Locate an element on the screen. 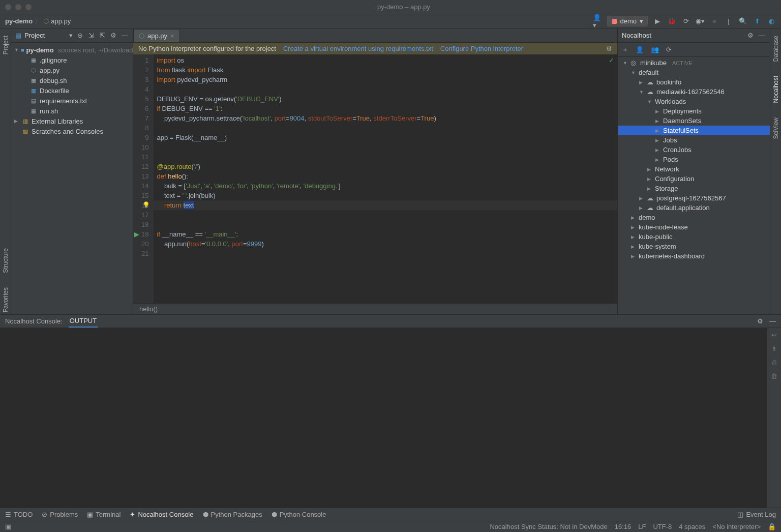  sync-icon: ⬆ is located at coordinates (757, 21).